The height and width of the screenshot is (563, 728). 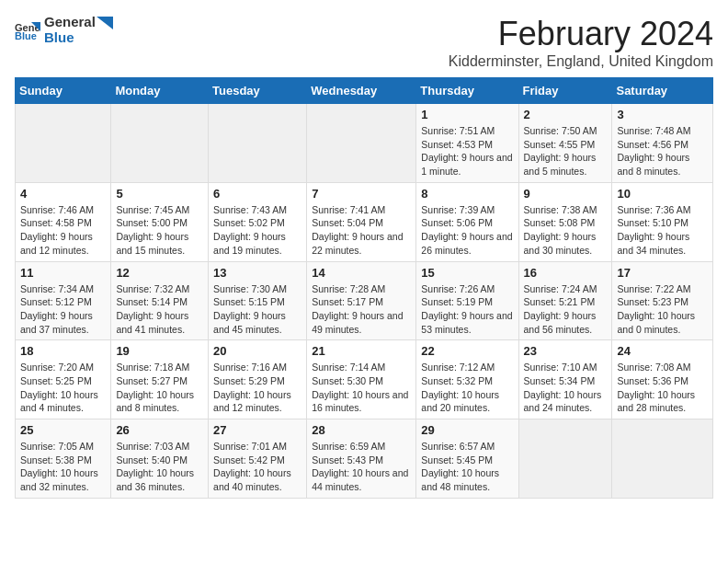 What do you see at coordinates (362, 301) in the screenshot?
I see `calendar-cell: 14Sunrise: 7:28 AMSunset: 5:17 PMDayligh…` at bounding box center [362, 301].